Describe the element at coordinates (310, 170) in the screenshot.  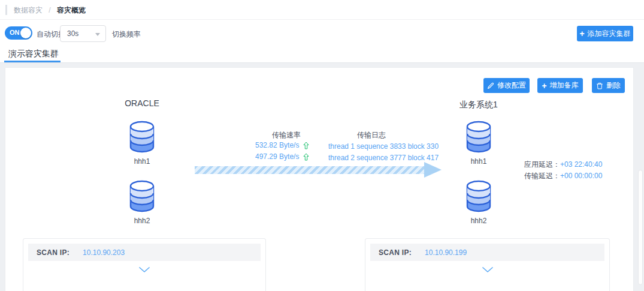
I see `replication-arrow-band` at that location.